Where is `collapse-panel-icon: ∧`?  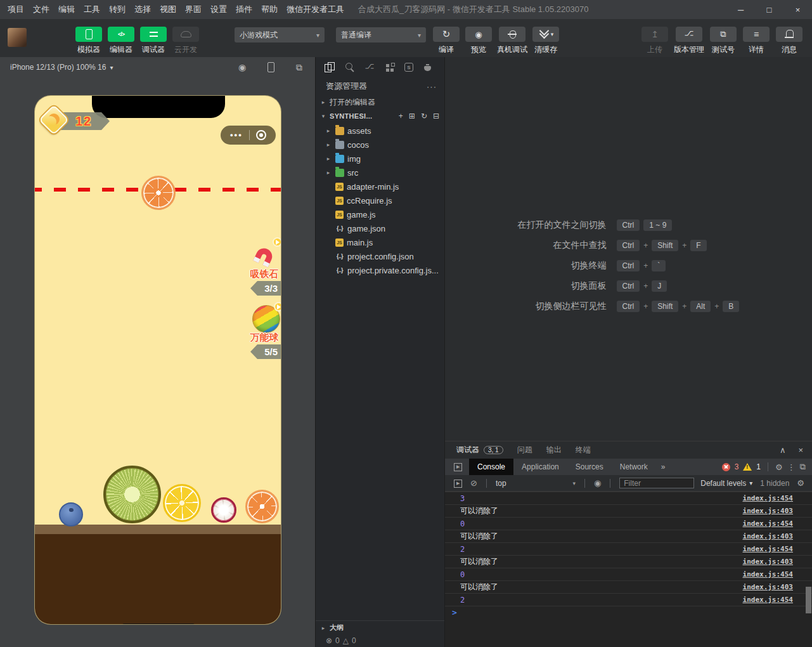 collapse-panel-icon: ∧ is located at coordinates (783, 450).